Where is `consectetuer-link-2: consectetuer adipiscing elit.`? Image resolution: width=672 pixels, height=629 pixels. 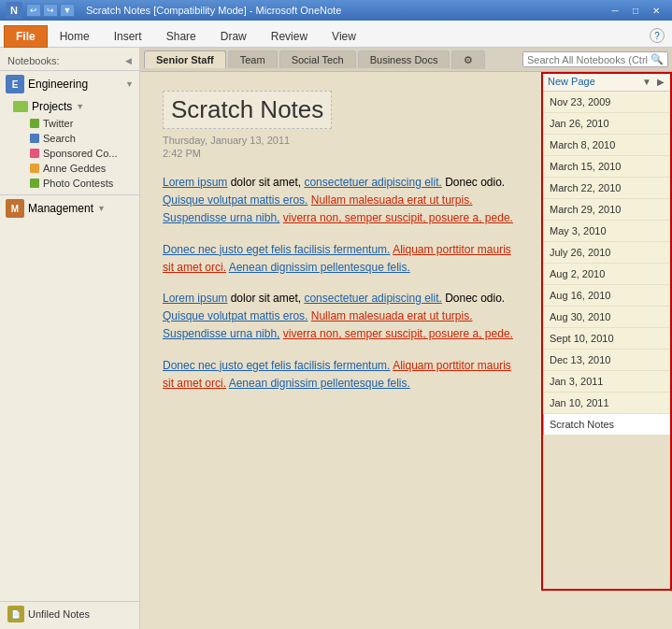 consectetuer-link-2: consectetuer adipiscing elit. is located at coordinates (372, 298).